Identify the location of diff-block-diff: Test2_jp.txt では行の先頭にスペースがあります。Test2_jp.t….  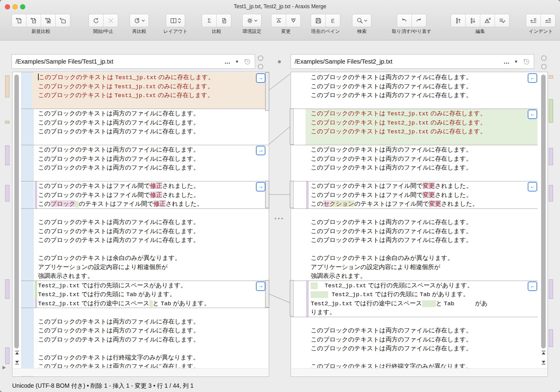
(145, 295).